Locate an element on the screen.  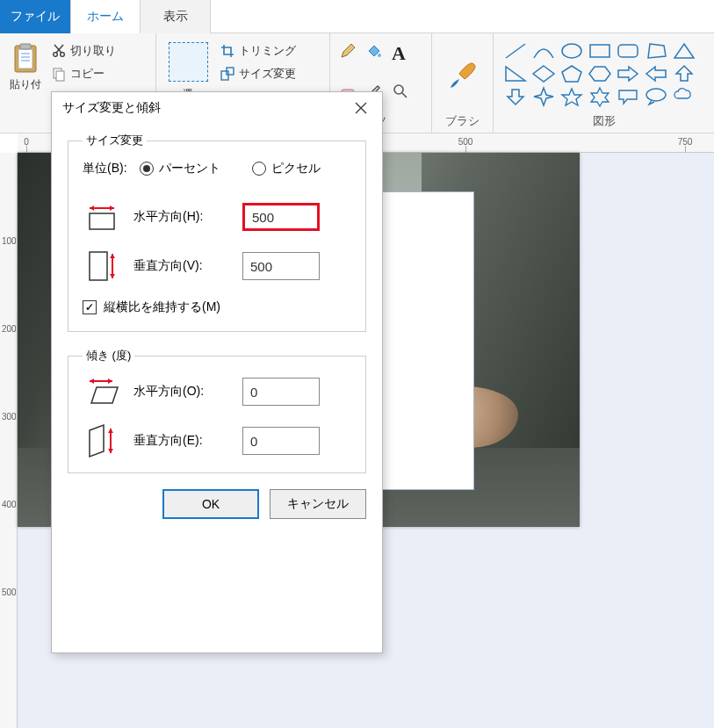
radio-pixel-dot is located at coordinates (259, 169).